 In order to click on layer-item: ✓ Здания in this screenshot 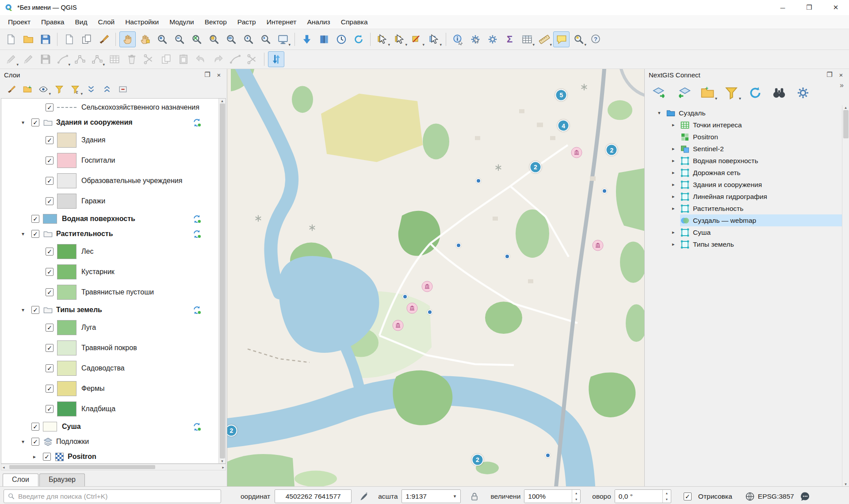, I will do `click(113, 140)`.